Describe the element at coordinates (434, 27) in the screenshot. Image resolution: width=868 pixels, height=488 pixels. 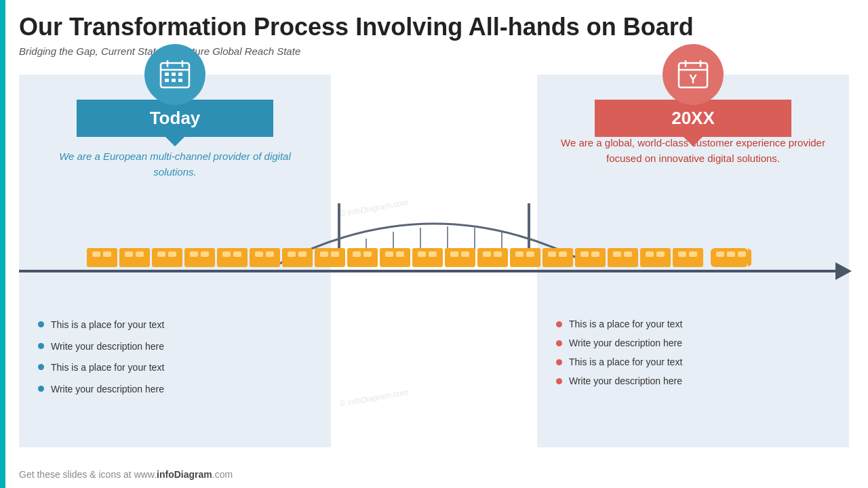
I see `page-title: Our Transformation Process Involving All…` at that location.